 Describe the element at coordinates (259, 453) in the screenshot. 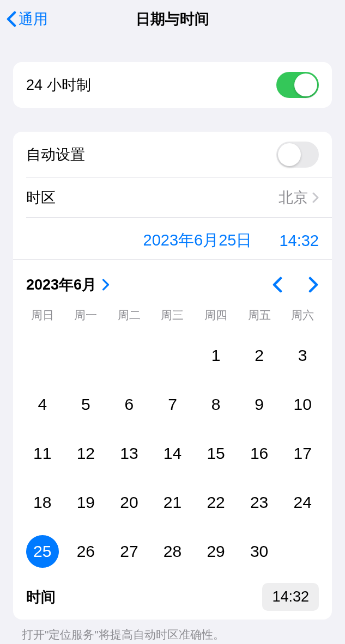

I see `calendar-day: 16` at that location.